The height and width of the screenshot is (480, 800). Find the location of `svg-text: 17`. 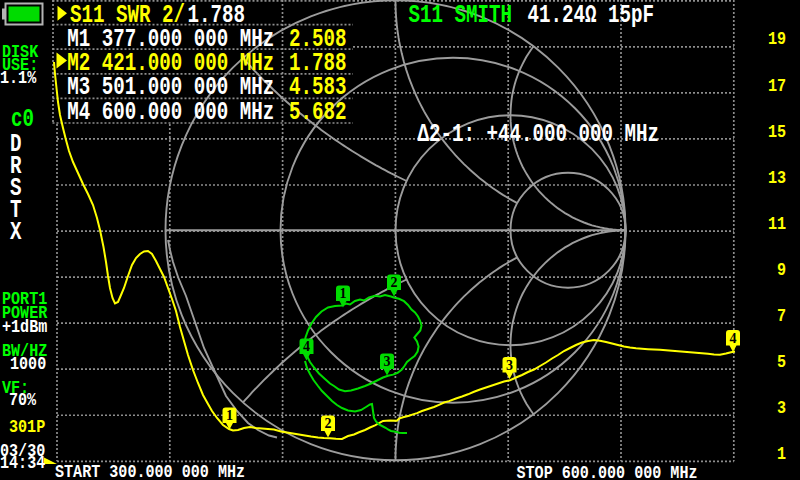

svg-text: 17 is located at coordinates (777, 86).